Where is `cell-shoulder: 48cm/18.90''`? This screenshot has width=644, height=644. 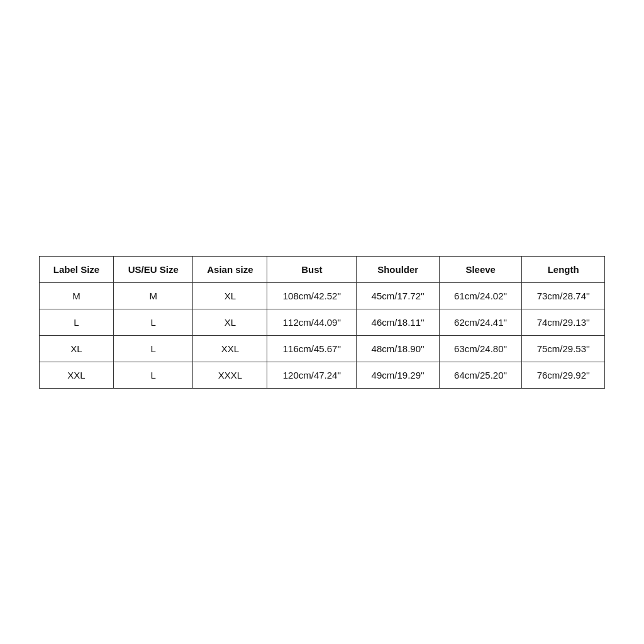
cell-shoulder: 48cm/18.90'' is located at coordinates (398, 348).